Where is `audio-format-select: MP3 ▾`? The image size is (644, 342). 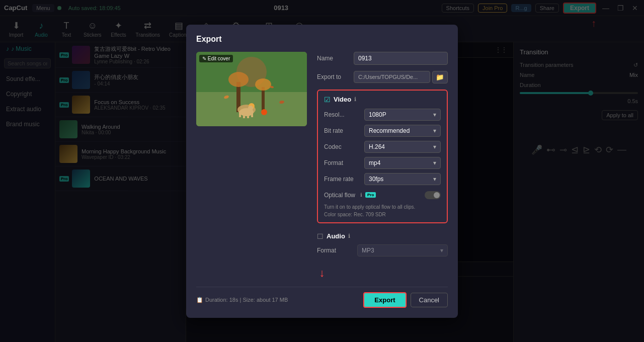 audio-format-select: MP3 ▾ is located at coordinates (403, 250).